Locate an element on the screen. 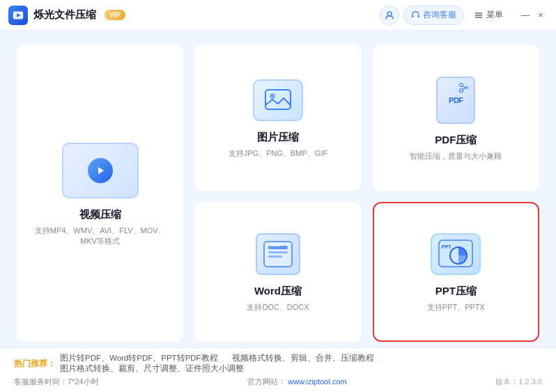 The width and height of the screenshot is (556, 392). hot-links: 图片转PDF、Word转PDF、PPT转PDF教程 、 视频格式转换、剪辑、合并… is located at coordinates (301, 363).